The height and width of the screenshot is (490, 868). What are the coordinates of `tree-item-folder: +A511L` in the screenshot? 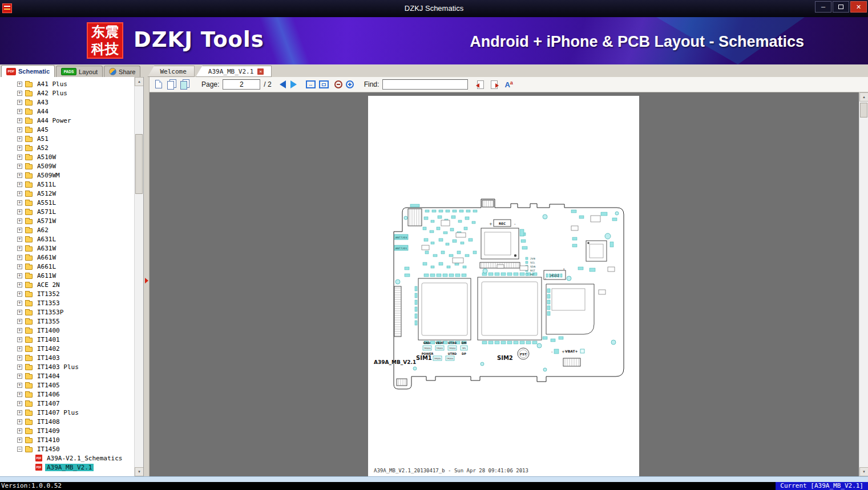 It's located at (67, 184).